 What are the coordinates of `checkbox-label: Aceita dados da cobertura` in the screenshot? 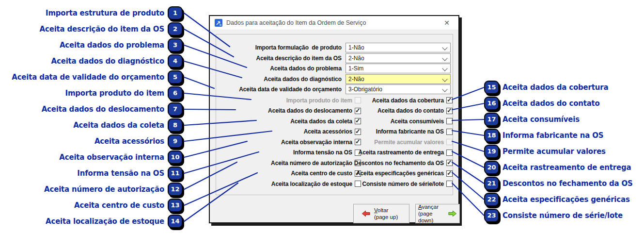 It's located at (408, 100).